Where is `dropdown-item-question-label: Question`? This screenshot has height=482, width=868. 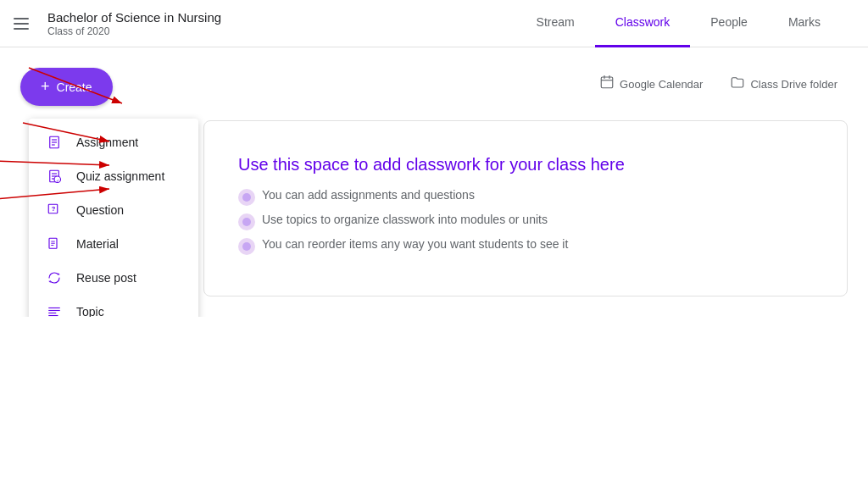
dropdown-item-question-label: Question is located at coordinates (100, 210).